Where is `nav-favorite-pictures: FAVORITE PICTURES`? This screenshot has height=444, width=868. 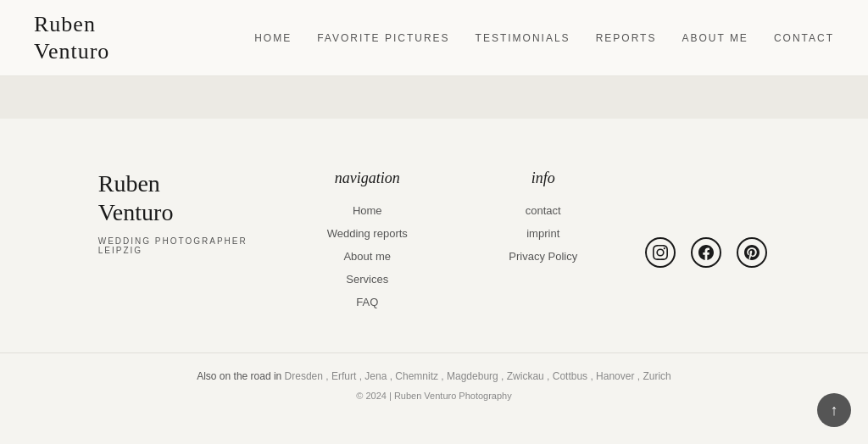
nav-favorite-pictures: FAVORITE PICTURES is located at coordinates (383, 38).